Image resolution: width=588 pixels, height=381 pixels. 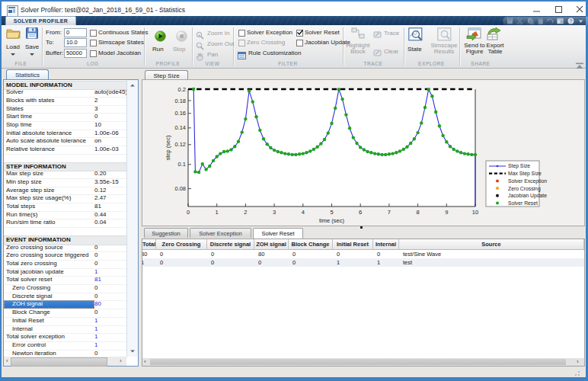 What do you see at coordinates (530, 21) in the screenshot?
I see `copy-icon` at bounding box center [530, 21].